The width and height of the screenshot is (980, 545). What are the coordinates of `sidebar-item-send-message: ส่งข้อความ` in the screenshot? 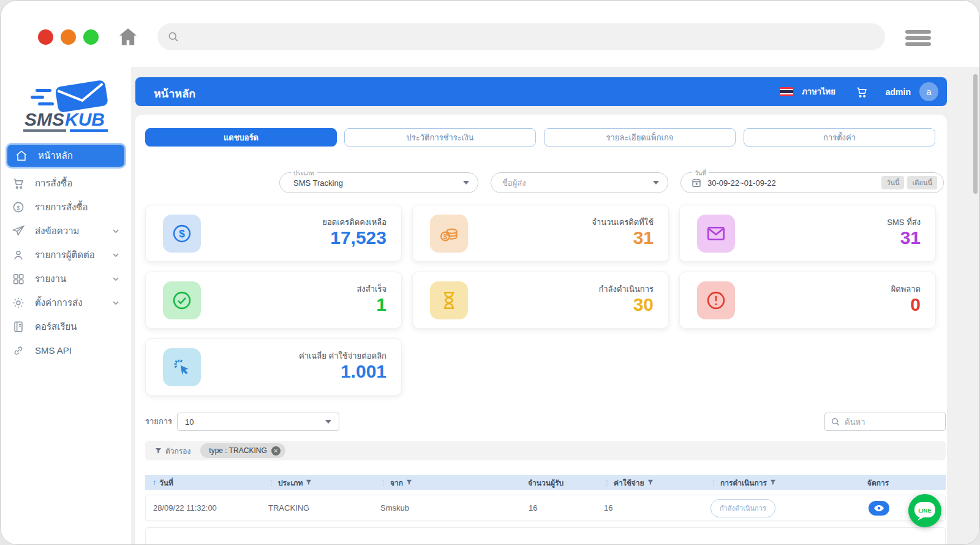 It's located at (66, 231).